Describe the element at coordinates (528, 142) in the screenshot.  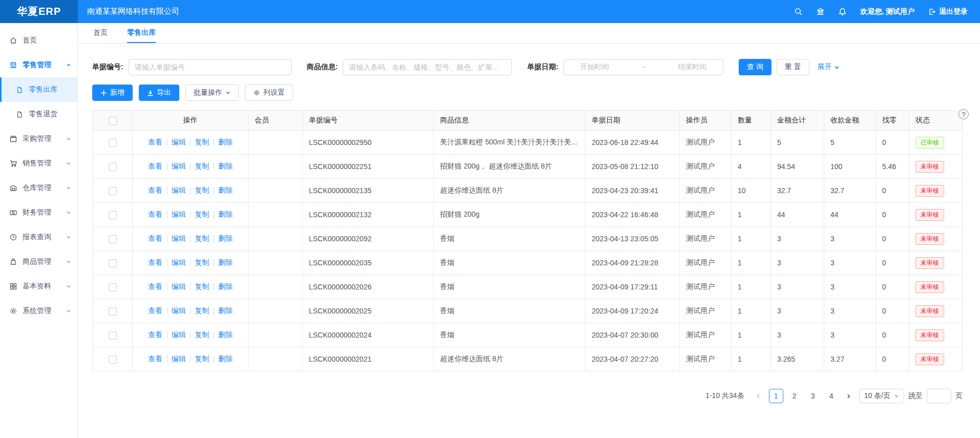
I see `table-row: 查看|编辑|复制|删除 LSCK00000002950 美汁源果粒橙 500ml…` at that location.